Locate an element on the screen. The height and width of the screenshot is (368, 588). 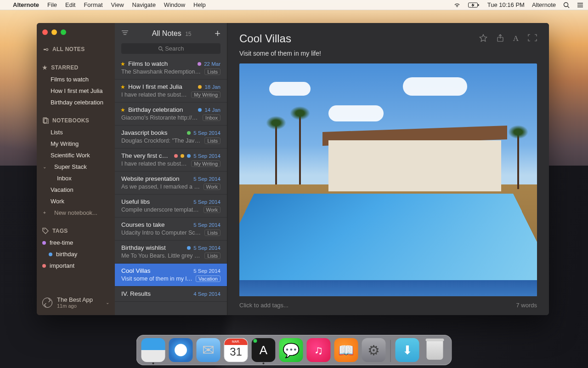
dock-settings: ⚙ is located at coordinates (374, 350).